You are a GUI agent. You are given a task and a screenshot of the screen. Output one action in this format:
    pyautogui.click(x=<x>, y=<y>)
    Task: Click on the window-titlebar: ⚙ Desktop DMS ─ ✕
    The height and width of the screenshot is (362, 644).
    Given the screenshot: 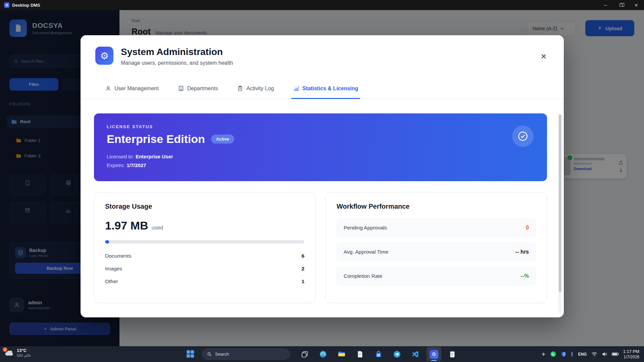 What is the action you would take?
    pyautogui.click(x=322, y=5)
    